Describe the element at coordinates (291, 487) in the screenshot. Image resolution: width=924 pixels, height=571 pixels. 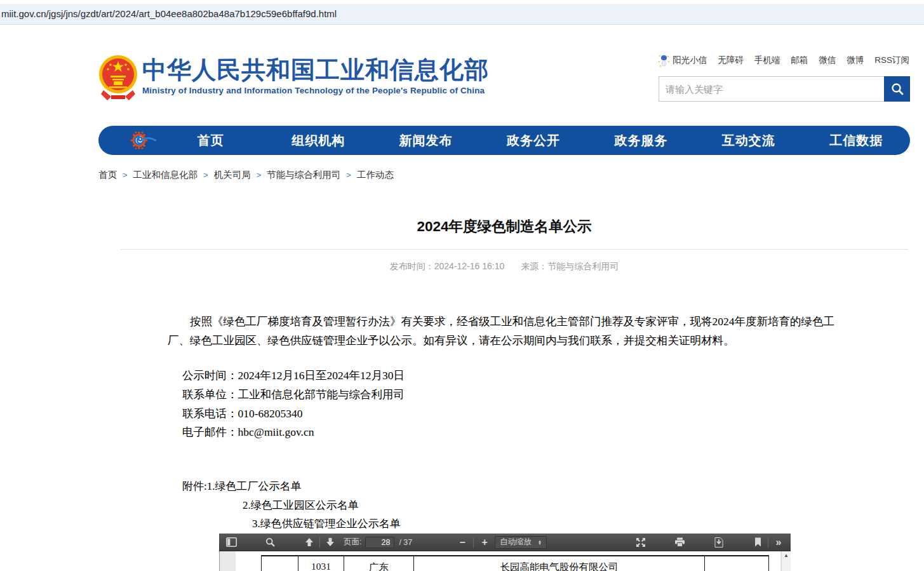
I see `attachment-green-factory: 附件:1.绿色工厂公示名单` at that location.